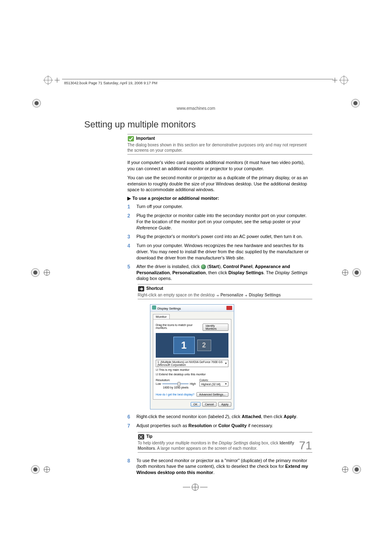 This screenshot has height=555, width=392. What do you see at coordinates (192, 308) in the screenshot?
I see `dialog-titlebar: Display Settings` at bounding box center [192, 308].